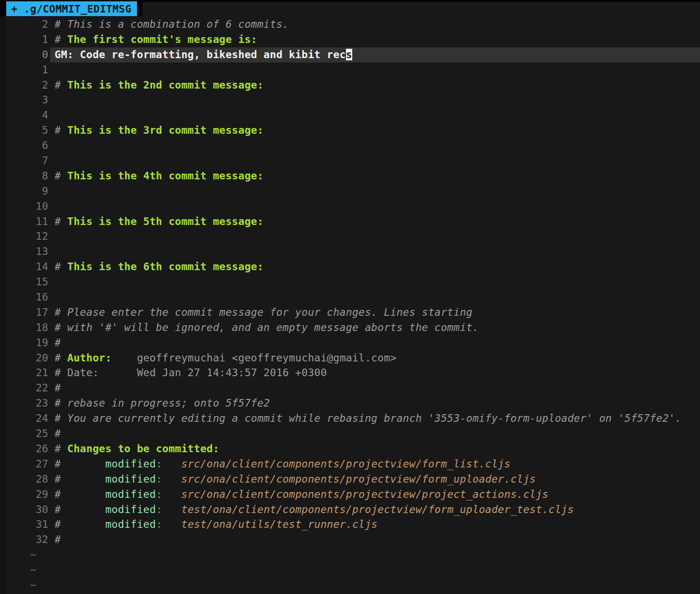  I want to click on editor-line: 22#, so click(350, 388).